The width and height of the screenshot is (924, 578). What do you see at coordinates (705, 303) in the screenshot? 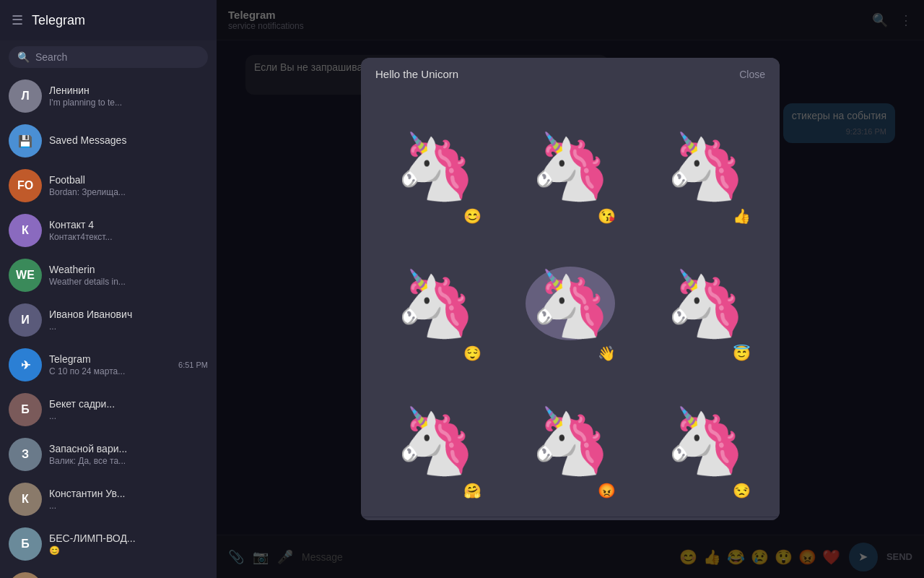
I see `sticker-cell-6: 🦄 😇` at bounding box center [705, 303].